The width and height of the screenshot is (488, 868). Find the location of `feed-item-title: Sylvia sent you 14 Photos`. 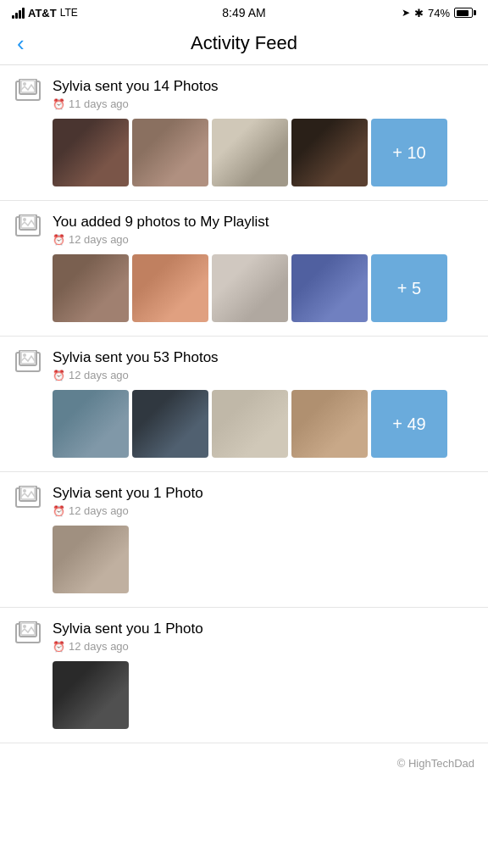

feed-item-title: Sylvia sent you 14 Photos is located at coordinates (263, 86).